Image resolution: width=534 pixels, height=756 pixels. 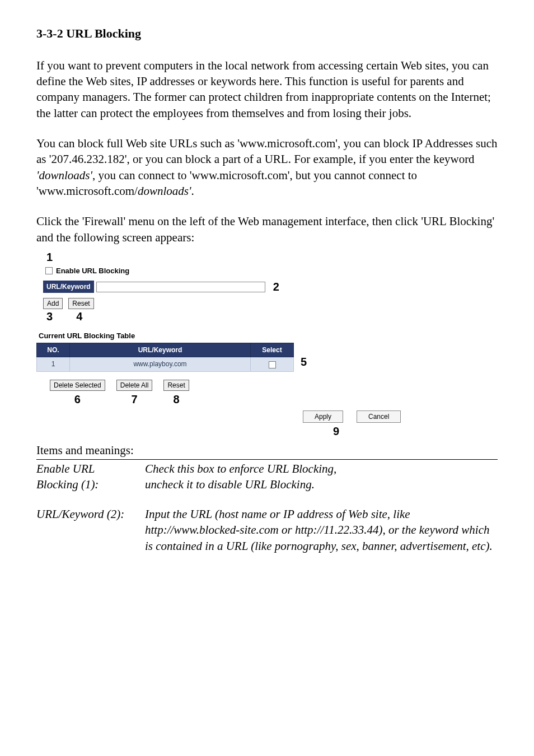 I want to click on marker-8: 8, so click(x=177, y=400).